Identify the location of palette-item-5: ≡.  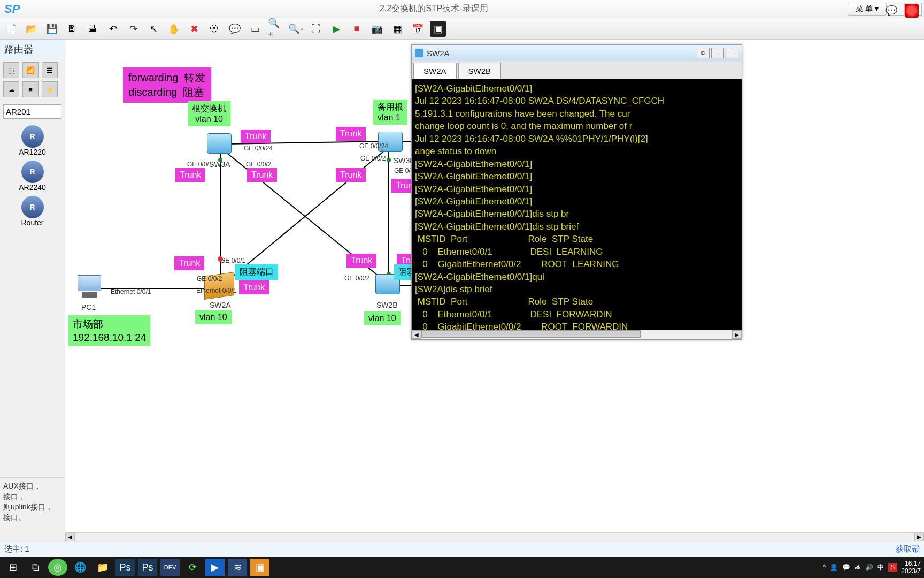
(30, 89).